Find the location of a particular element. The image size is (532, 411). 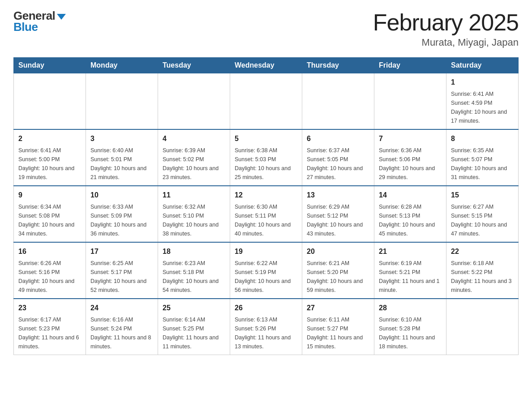

day-info: Sunrise: 6:33 AM Sunset: 5:09 PM Dayligh… is located at coordinates (122, 220).